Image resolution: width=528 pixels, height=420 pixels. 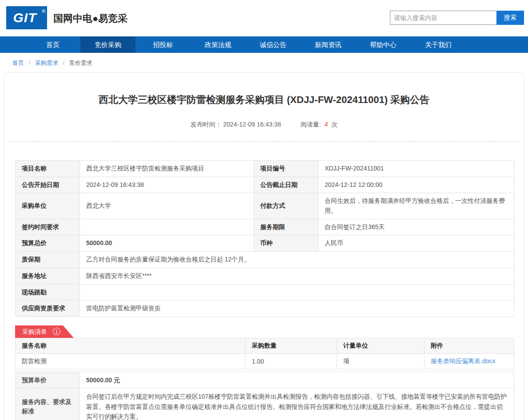 I want to click on ribbon-label: 采购清单, so click(x=35, y=332).